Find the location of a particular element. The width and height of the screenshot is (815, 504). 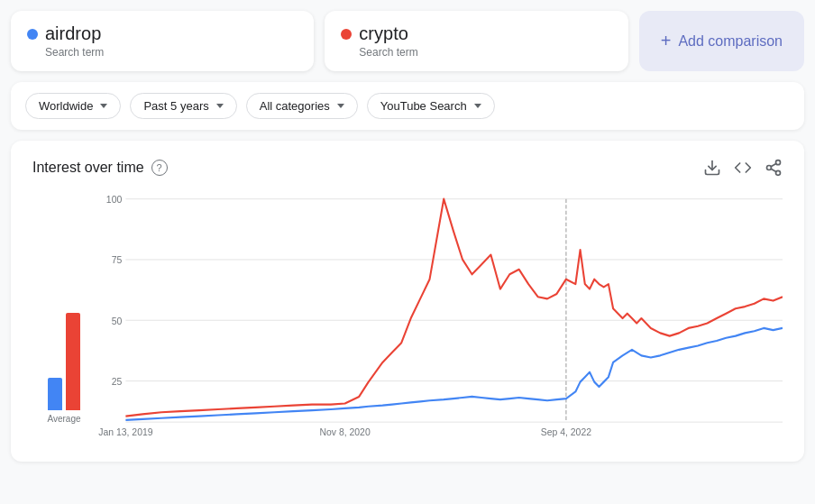

svg-text: Nov 8, 2020 is located at coordinates (345, 432).